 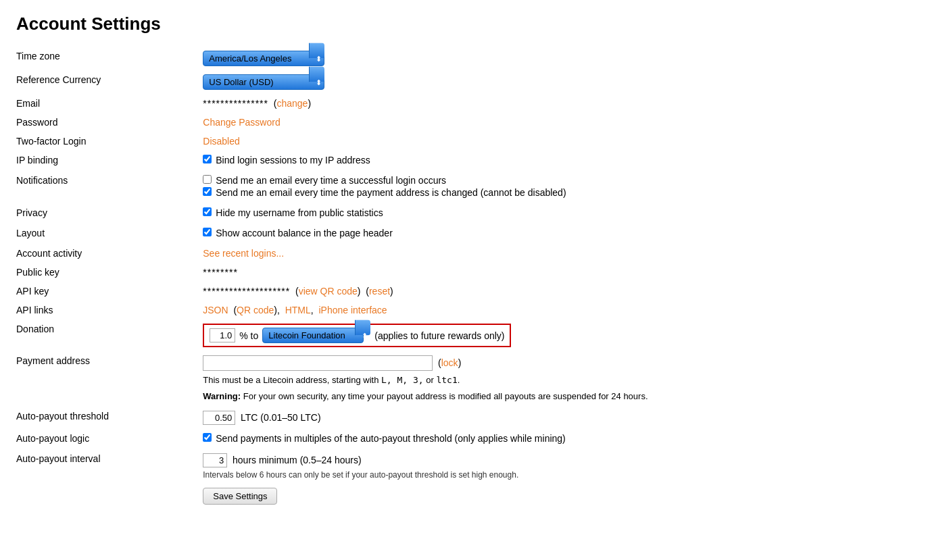 I want to click on api-links-json: JSON, so click(x=215, y=310).